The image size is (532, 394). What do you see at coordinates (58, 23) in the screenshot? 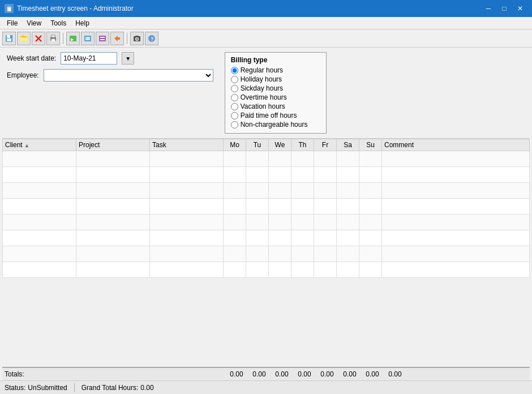
I see `menu-tools: Tools` at bounding box center [58, 23].